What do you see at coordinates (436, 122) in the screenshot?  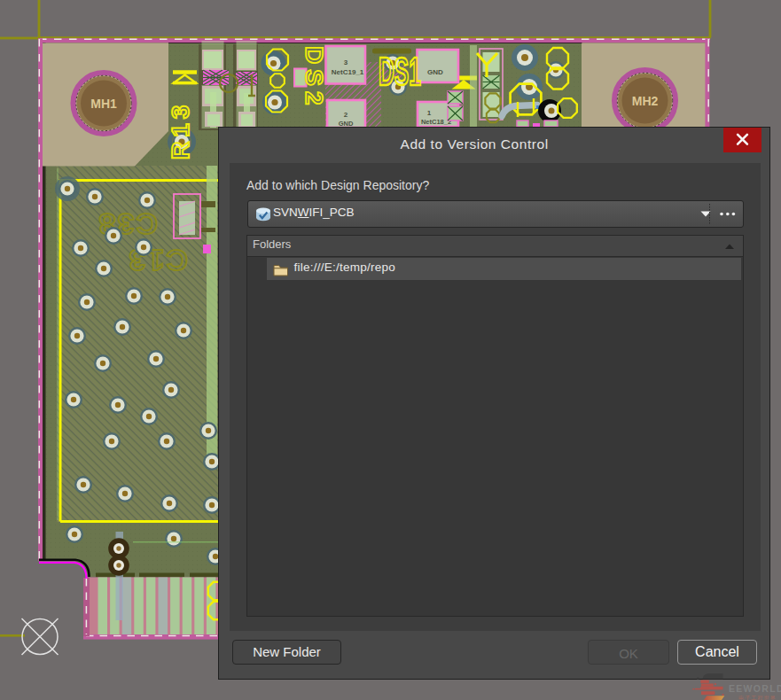 I see `svg-text: NetC18_2` at bounding box center [436, 122].